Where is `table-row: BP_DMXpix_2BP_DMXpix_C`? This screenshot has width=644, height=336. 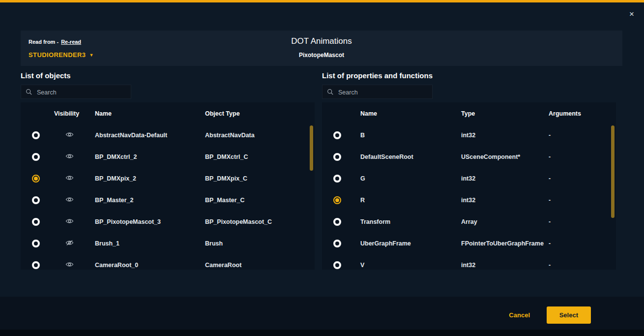 table-row: BP_DMXpix_2BP_DMXpix_C is located at coordinates (168, 179).